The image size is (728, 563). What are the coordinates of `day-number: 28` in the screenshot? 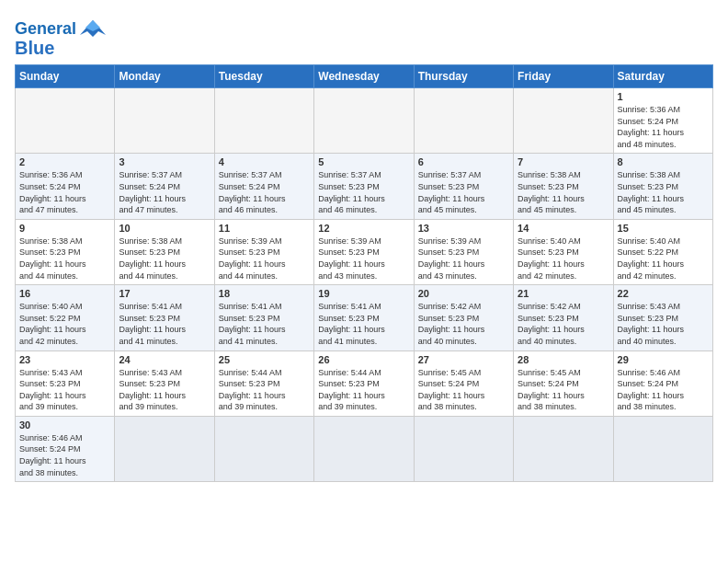 It's located at (563, 360).